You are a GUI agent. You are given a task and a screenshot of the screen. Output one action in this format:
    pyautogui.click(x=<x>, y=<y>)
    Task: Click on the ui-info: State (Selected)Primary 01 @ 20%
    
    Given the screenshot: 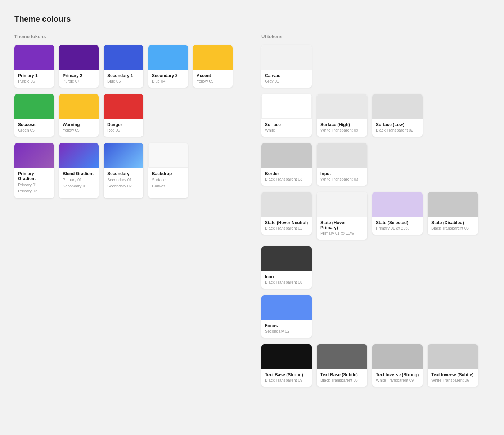 What is the action you would take?
    pyautogui.click(x=397, y=226)
    